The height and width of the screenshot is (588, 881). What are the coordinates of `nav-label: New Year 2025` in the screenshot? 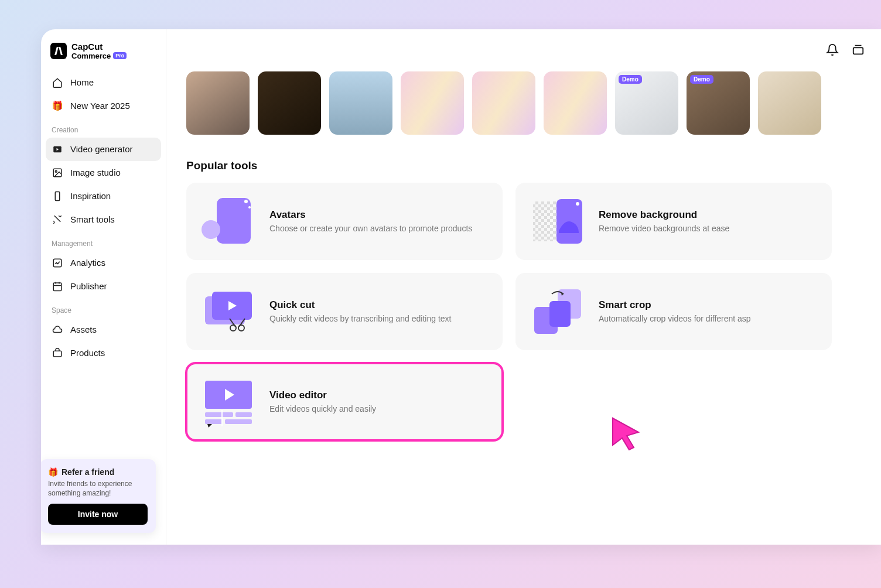 It's located at (100, 105).